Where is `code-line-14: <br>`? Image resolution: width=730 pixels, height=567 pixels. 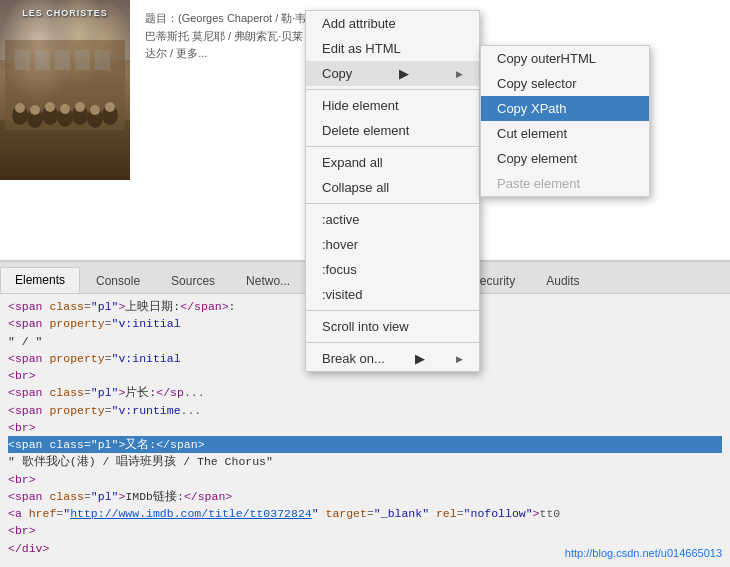
code-line-14: <br> is located at coordinates (365, 530).